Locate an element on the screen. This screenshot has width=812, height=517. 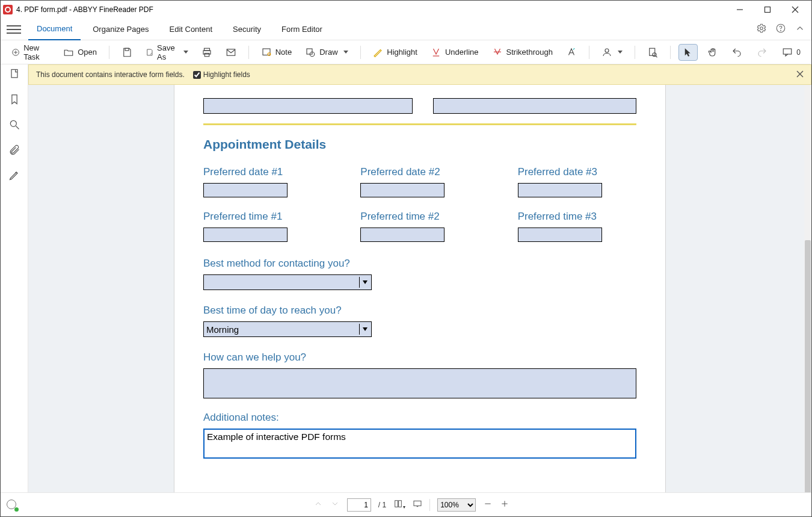
signatures-panel-icon is located at coordinates (14, 176).